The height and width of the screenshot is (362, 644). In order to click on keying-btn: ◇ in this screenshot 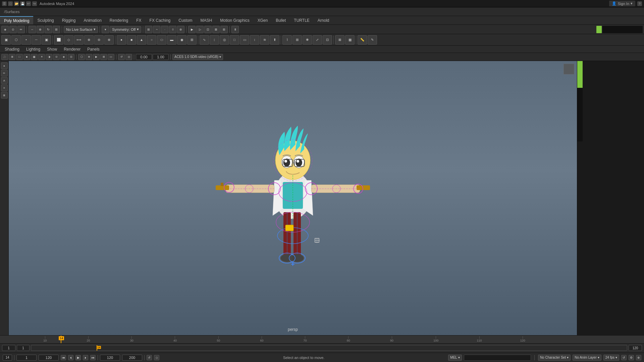, I will do `click(157, 358)`.